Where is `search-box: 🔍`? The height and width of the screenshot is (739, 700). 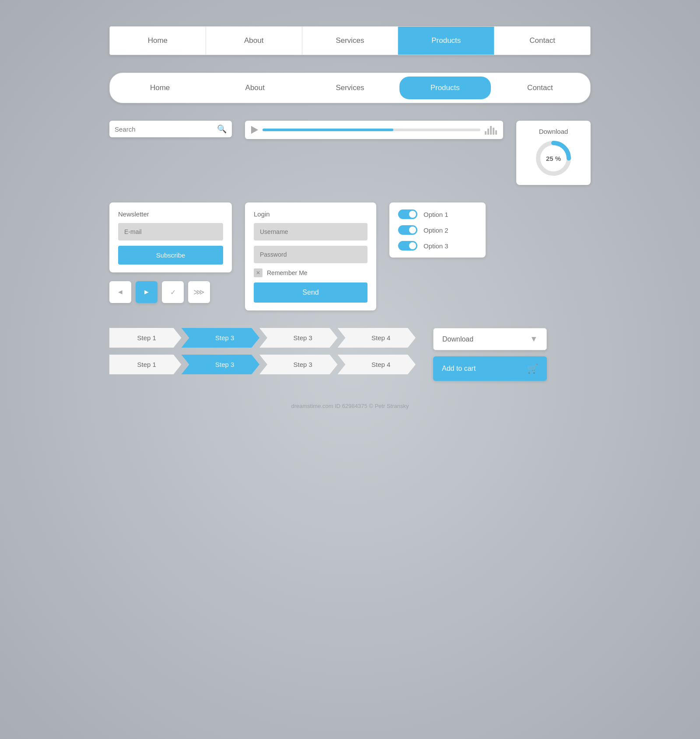
search-box: 🔍 is located at coordinates (171, 129).